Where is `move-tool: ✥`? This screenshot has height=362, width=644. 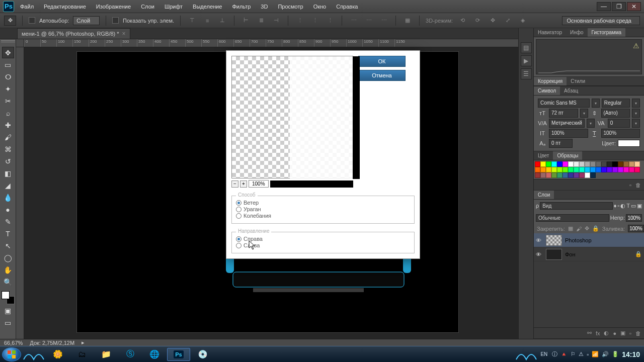 move-tool: ✥ is located at coordinates (8, 52).